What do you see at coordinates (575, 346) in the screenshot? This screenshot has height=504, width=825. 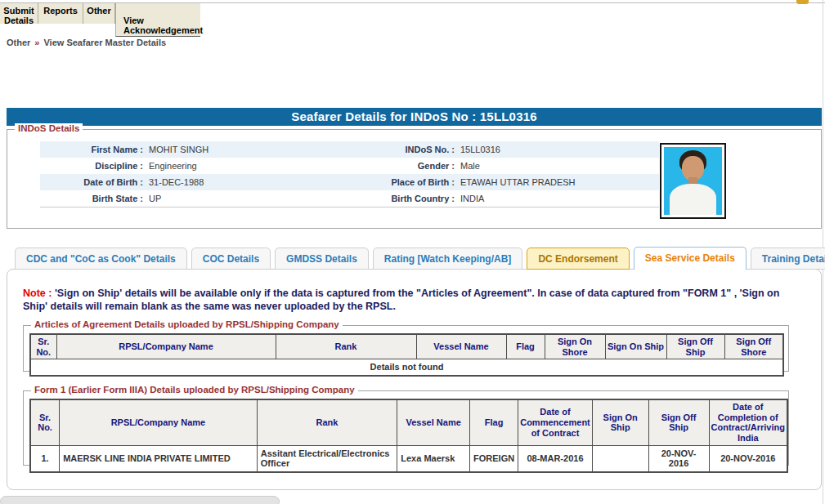 I see `column-header: Sign On Shore` at bounding box center [575, 346].